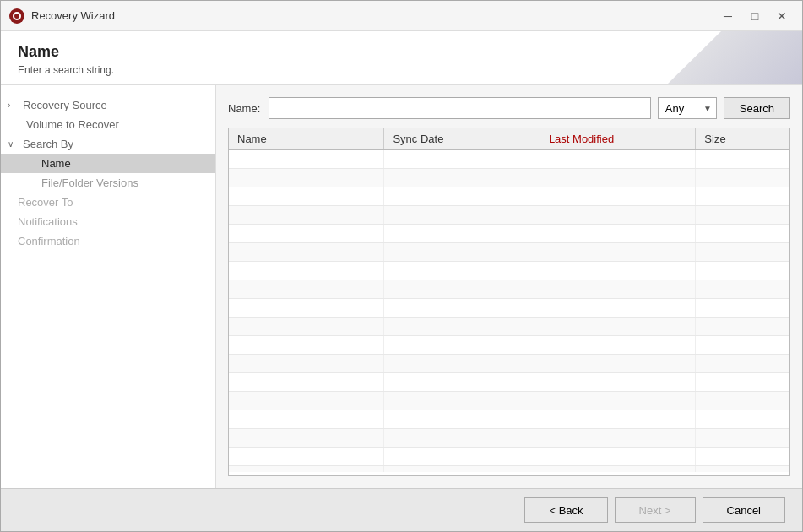 Image resolution: width=803 pixels, height=532 pixels. What do you see at coordinates (728, 16) in the screenshot?
I see `minimize-button: ─` at bounding box center [728, 16].